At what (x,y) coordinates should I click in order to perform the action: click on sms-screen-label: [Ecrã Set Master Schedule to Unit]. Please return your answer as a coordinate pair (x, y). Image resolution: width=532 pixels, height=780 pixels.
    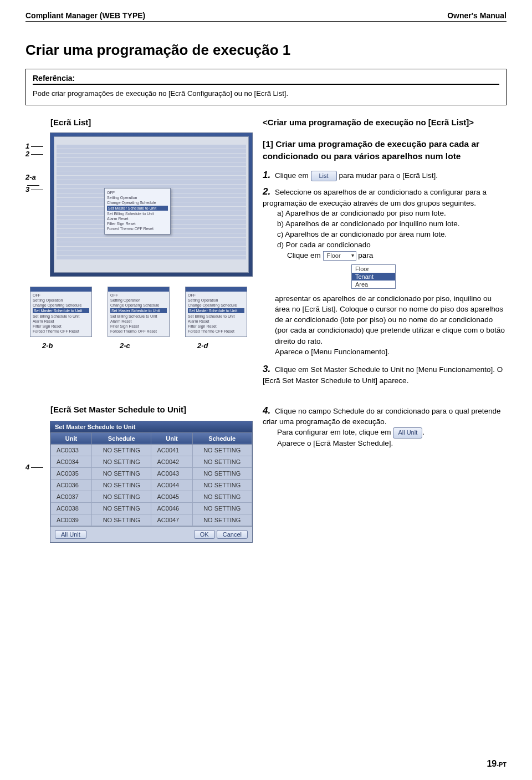
    Looking at the image, I should click on (152, 410).